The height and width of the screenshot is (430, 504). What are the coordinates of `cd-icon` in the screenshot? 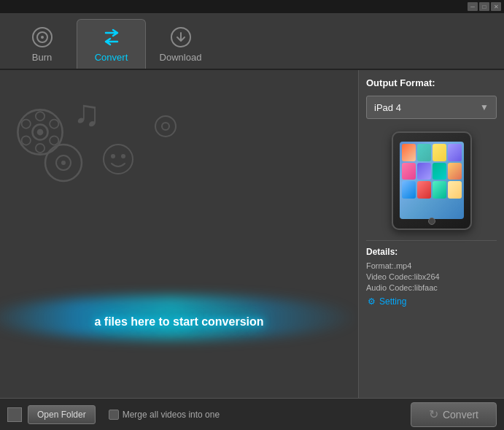 It's located at (64, 164).